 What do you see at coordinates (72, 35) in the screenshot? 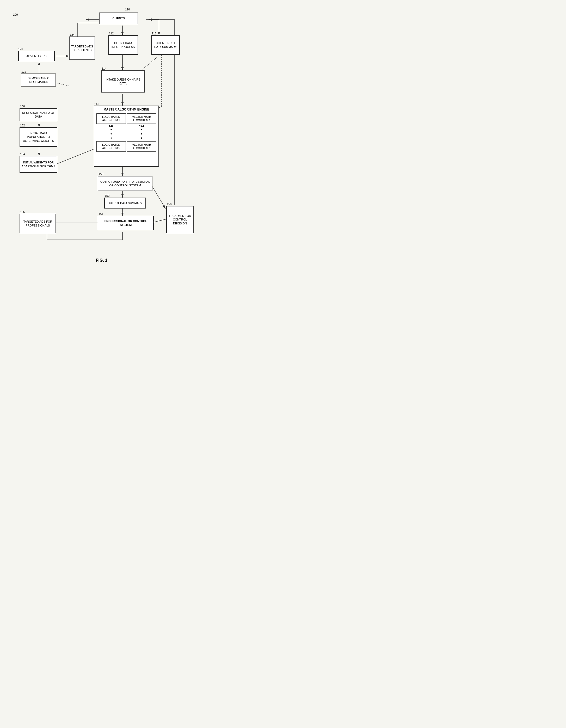
I see `ref-124: 124` at bounding box center [72, 35].